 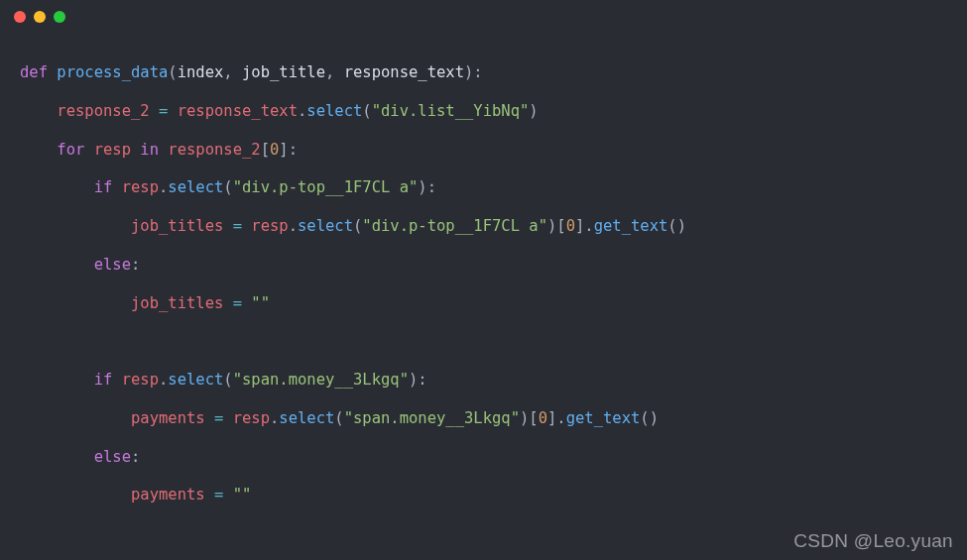 What do you see at coordinates (484, 17) in the screenshot?
I see `titlebar` at bounding box center [484, 17].